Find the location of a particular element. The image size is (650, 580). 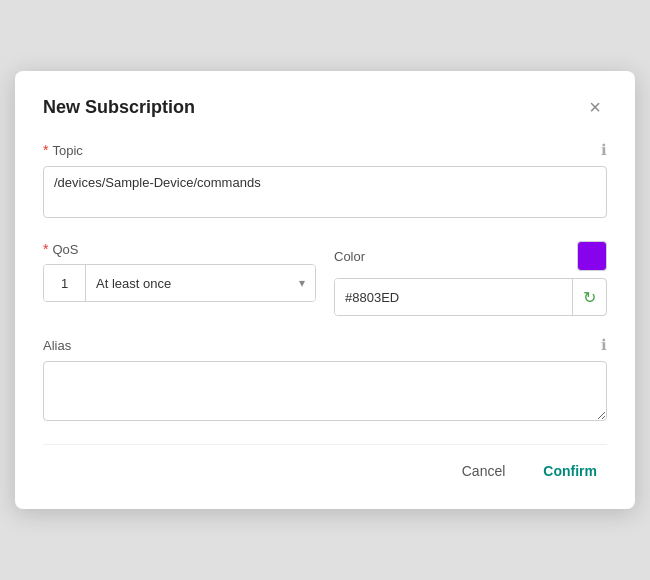

alias-label: Alias is located at coordinates (57, 346).